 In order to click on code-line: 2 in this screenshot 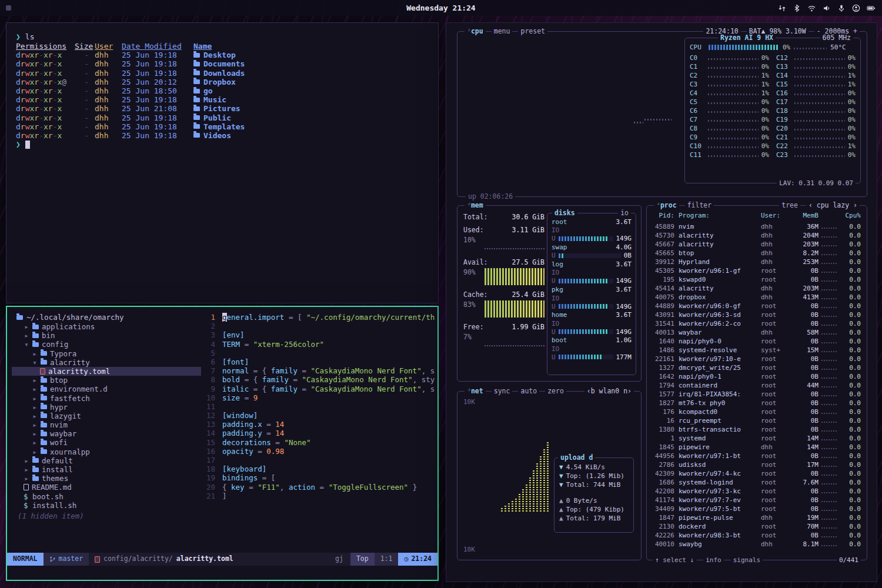, I will do `click(319, 326)`.